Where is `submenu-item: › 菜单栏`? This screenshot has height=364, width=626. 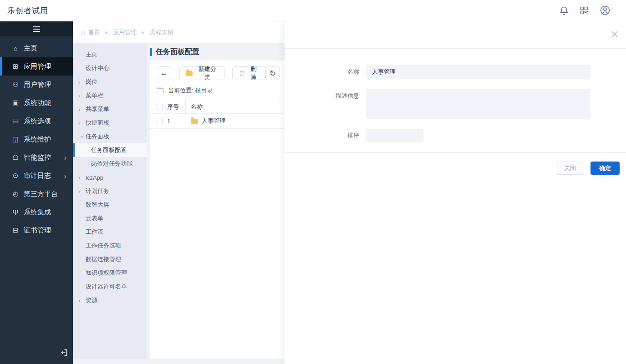 submenu-item: › 菜单栏 is located at coordinates (110, 96).